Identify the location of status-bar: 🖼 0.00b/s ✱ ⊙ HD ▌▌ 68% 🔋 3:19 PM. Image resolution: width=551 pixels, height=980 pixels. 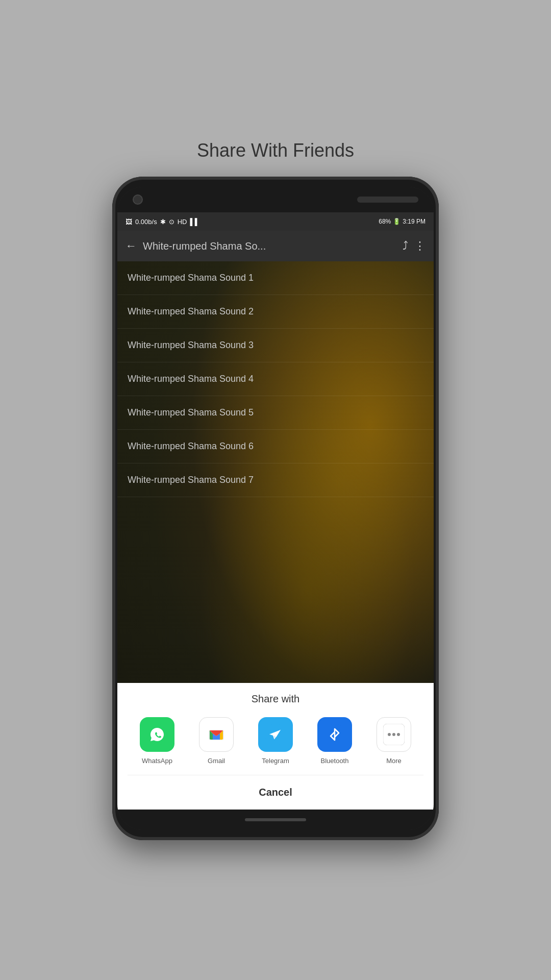
(276, 222).